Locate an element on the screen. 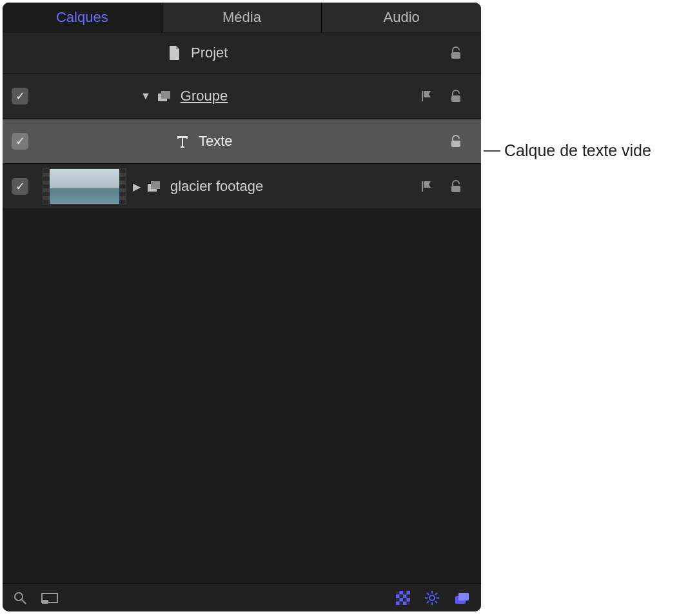 Image resolution: width=679 pixels, height=616 pixels. frame-icon is located at coordinates (50, 598).